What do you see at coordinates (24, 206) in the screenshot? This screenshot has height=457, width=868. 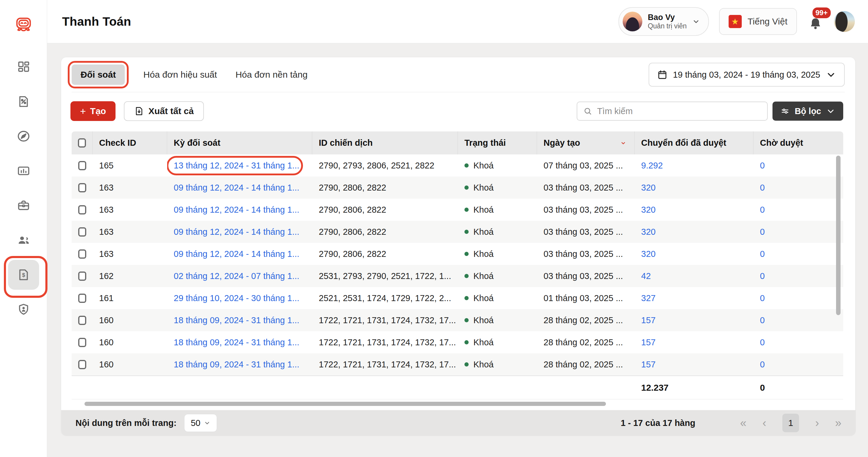 I see `sidebar-item-jobs` at bounding box center [24, 206].